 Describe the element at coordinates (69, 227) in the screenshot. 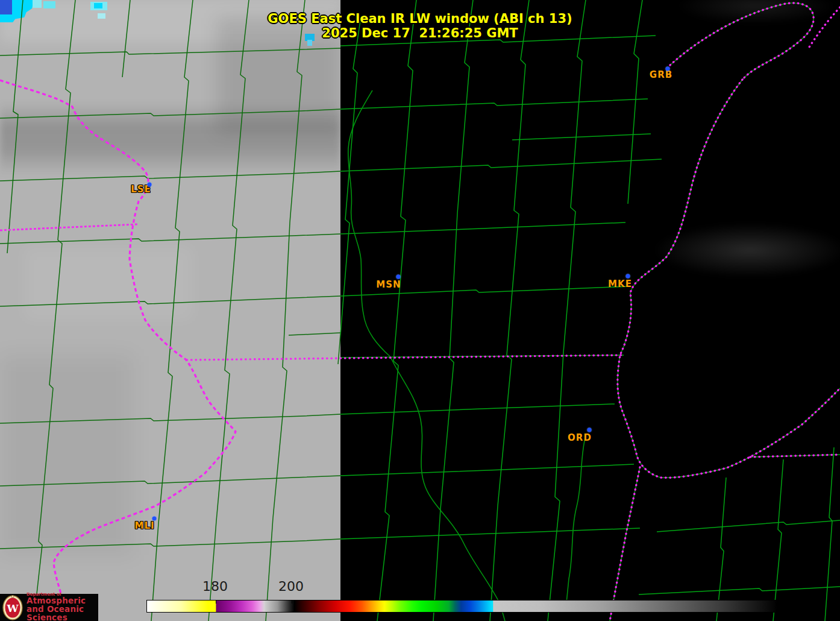

I see `mn-ia-border` at that location.